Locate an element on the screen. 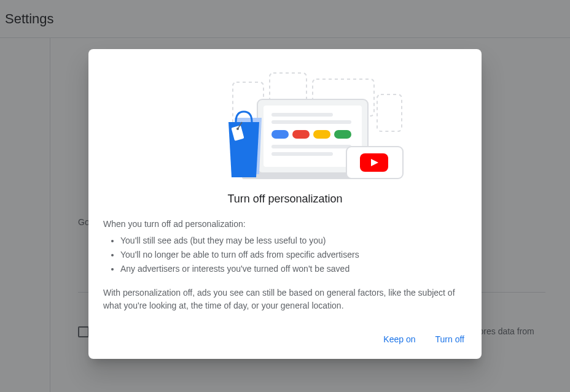 Image resolution: width=570 pixels, height=392 pixels. dialog-intro-text: When you turn off ad personalization: is located at coordinates (285, 225).